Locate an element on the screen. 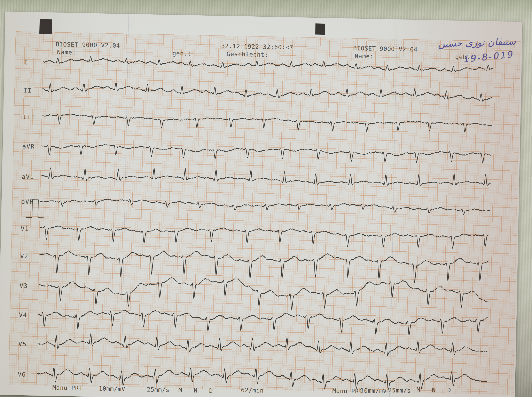  footer-filters-right: M N D is located at coordinates (436, 390).